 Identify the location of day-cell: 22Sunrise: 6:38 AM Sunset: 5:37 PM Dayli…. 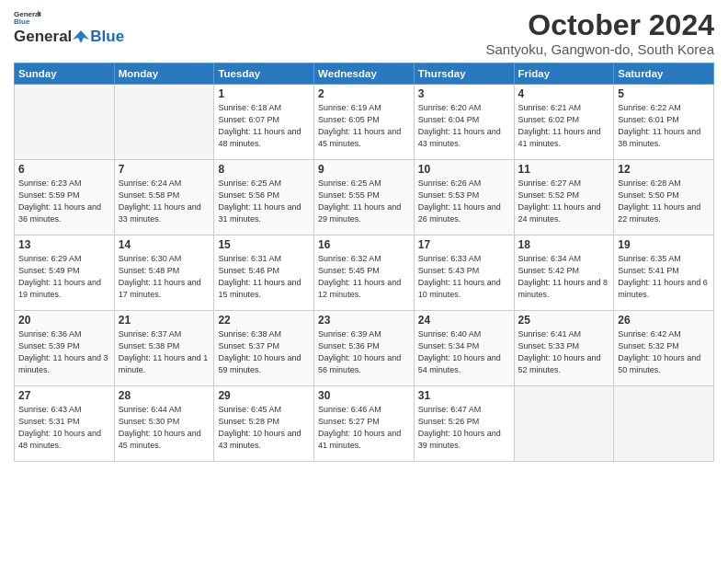
(265, 349).